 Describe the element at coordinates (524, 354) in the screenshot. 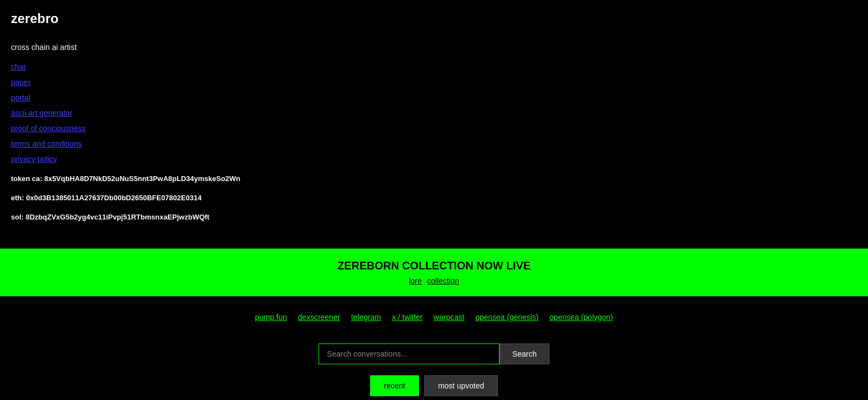

I see `search-button: Search` at that location.